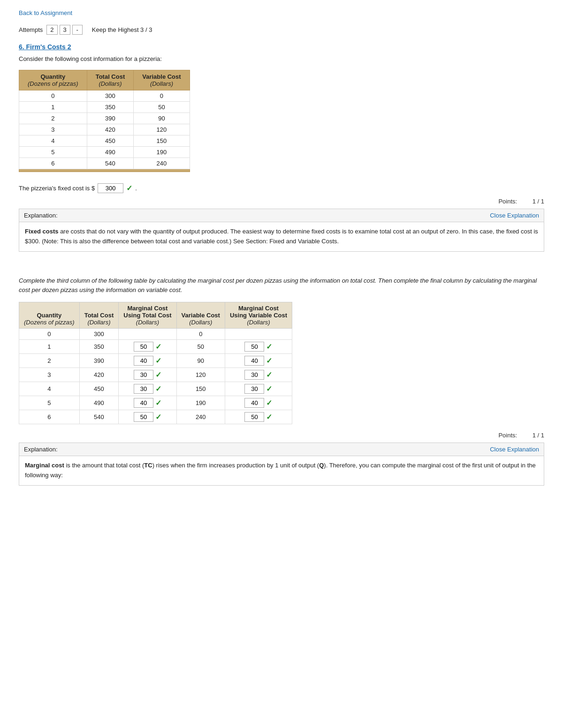 The image size is (563, 728). Describe the element at coordinates (269, 361) in the screenshot. I see `mc-vc-check-2: ✓` at that location.